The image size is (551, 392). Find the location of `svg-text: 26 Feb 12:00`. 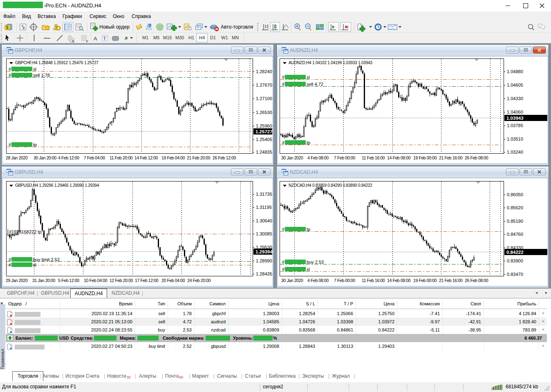

svg-text: 26 Feb 12:00 is located at coordinates (224, 158).